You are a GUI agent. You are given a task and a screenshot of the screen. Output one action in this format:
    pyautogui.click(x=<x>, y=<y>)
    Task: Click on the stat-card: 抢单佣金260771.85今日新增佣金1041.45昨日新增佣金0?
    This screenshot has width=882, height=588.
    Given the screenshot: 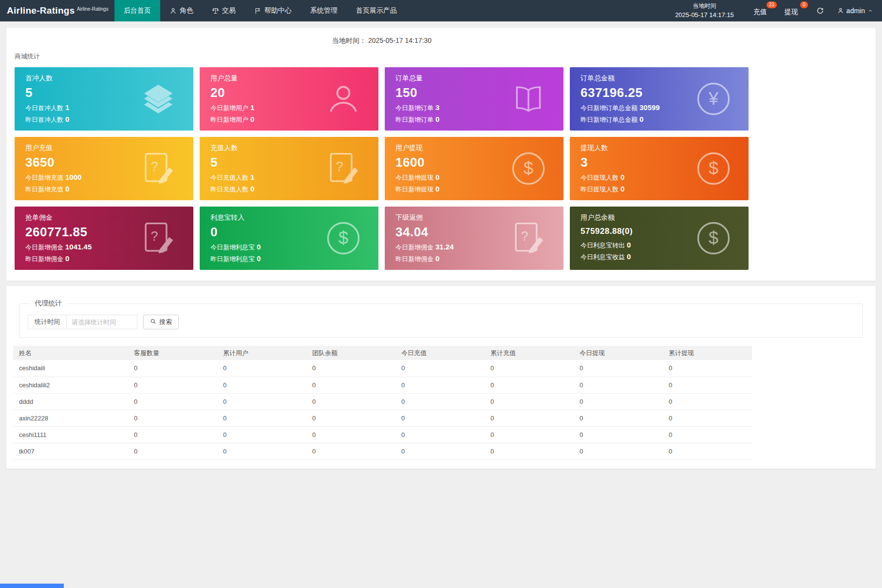 What is the action you would take?
    pyautogui.click(x=104, y=238)
    